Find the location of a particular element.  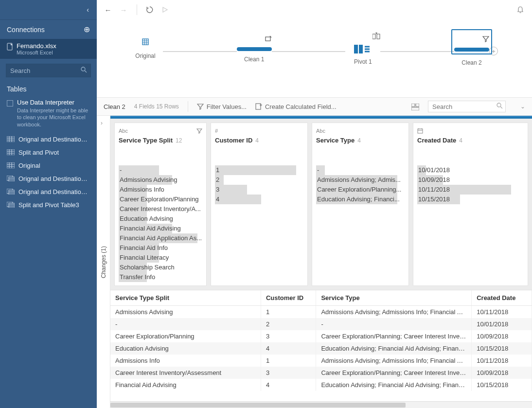

profile-card: AbcService Type4-Admissions Advising; Ad… is located at coordinates (360, 204).